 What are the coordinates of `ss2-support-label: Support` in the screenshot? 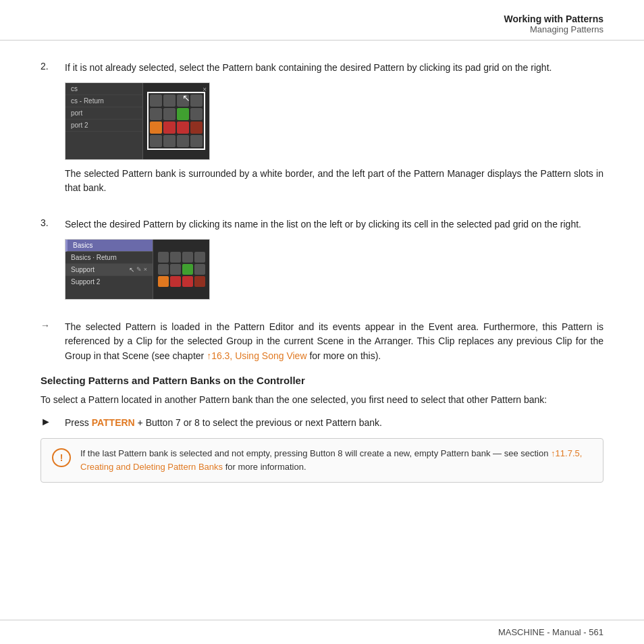 It's located at (82, 270).